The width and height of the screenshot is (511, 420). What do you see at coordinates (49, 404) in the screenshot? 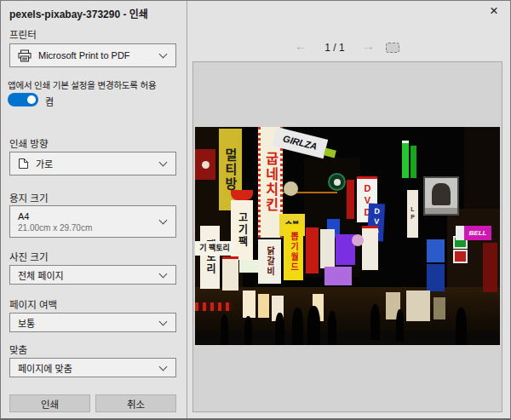
I see `print-button: 인쇄` at bounding box center [49, 404].